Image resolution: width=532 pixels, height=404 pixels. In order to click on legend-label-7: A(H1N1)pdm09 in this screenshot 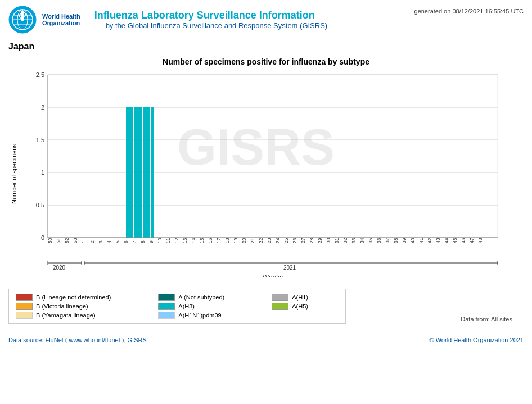, I will do `click(200, 315)`.